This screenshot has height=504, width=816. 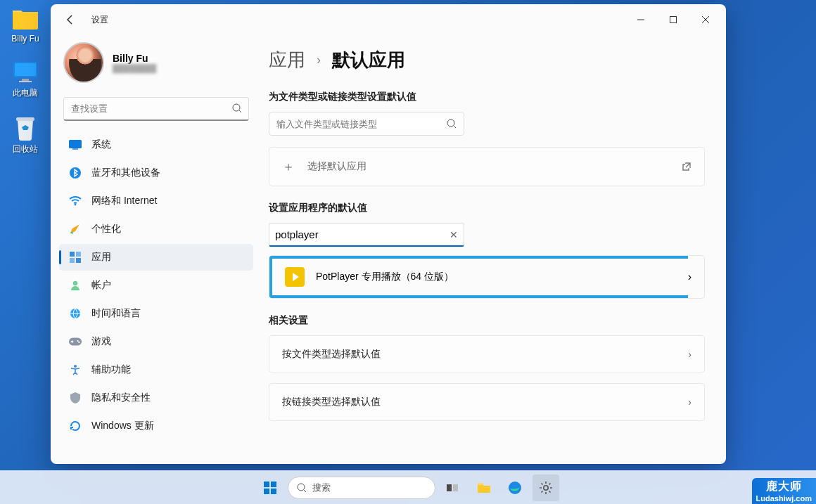 What do you see at coordinates (487, 354) in the screenshot?
I see `related-by-filetype: 按文件类型选择默认值 ›` at bounding box center [487, 354].